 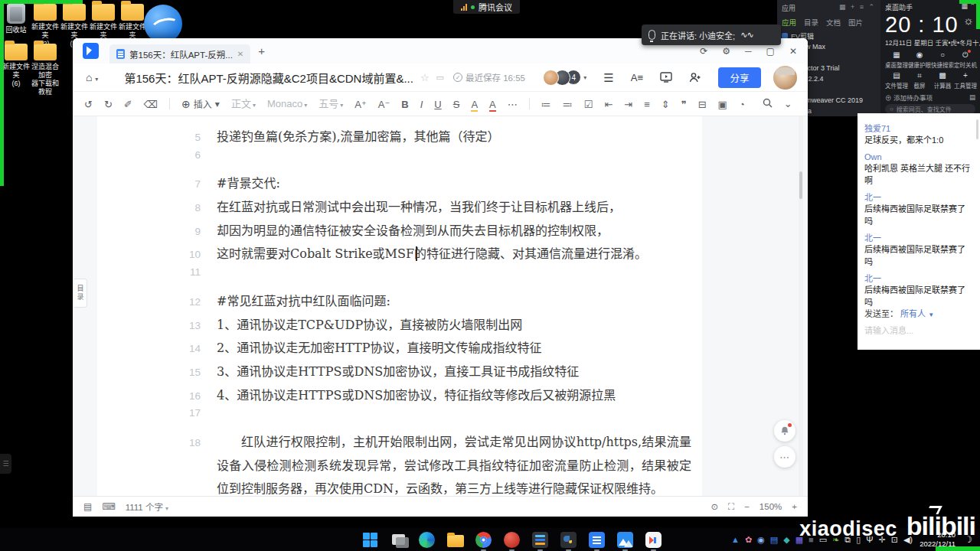 I want to click on font-color-icon: A, so click(x=493, y=104).